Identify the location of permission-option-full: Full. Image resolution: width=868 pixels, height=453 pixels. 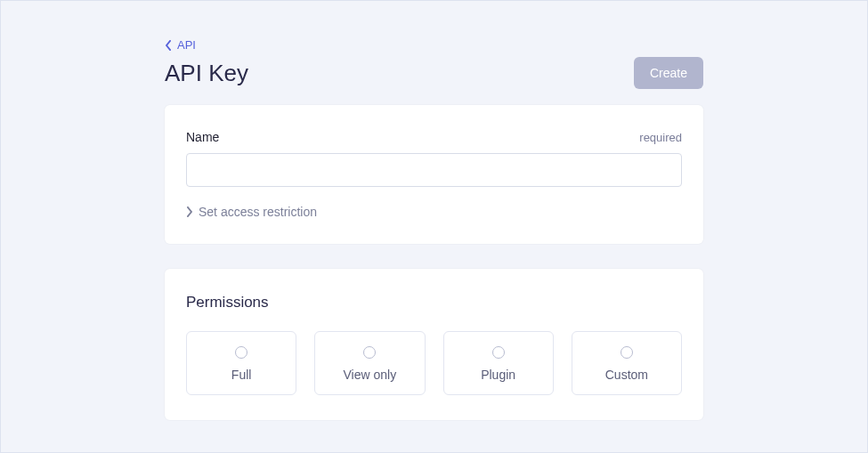
(241, 363).